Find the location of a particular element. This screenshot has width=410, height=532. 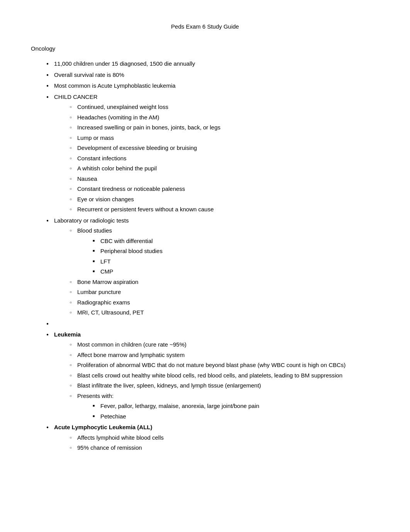

list-item: Headaches (vomiting in the AM) is located at coordinates (224, 117).